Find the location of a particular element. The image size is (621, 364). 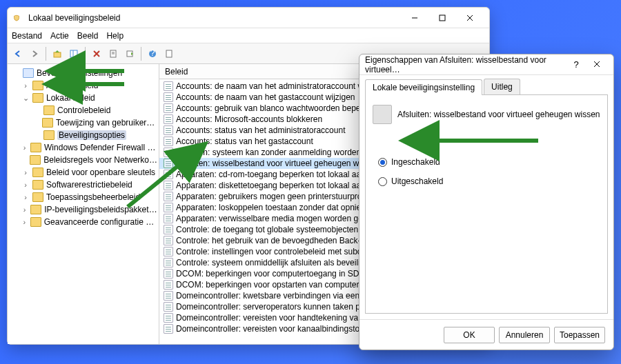

pane-button is located at coordinates (74, 54).